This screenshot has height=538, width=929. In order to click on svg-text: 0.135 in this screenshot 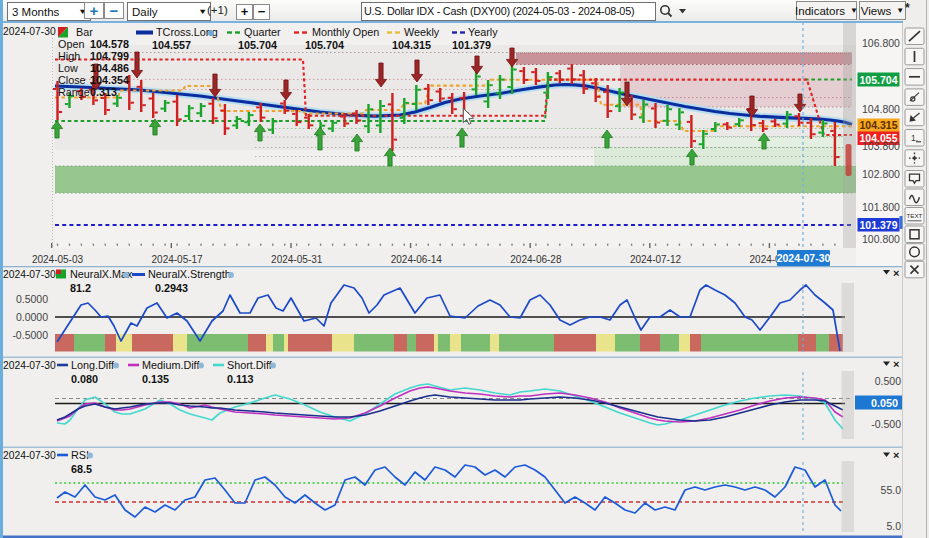, I will do `click(156, 379)`.